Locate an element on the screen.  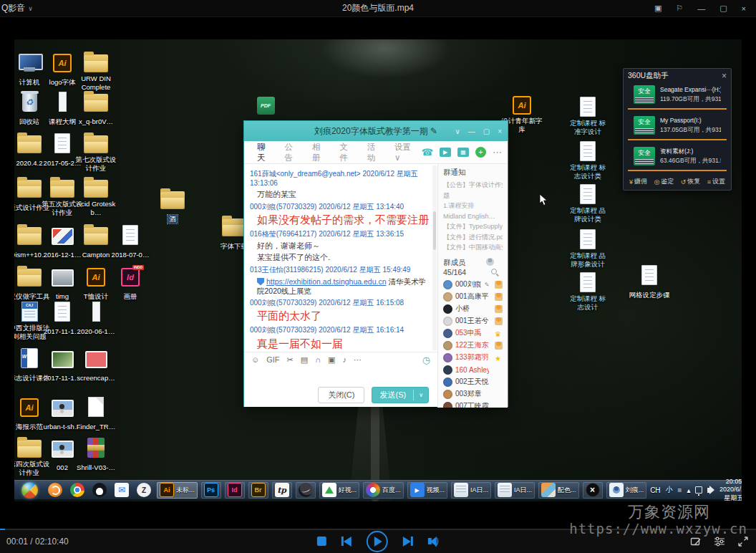
member-row: 001王若兮 is located at coordinates (472, 321).